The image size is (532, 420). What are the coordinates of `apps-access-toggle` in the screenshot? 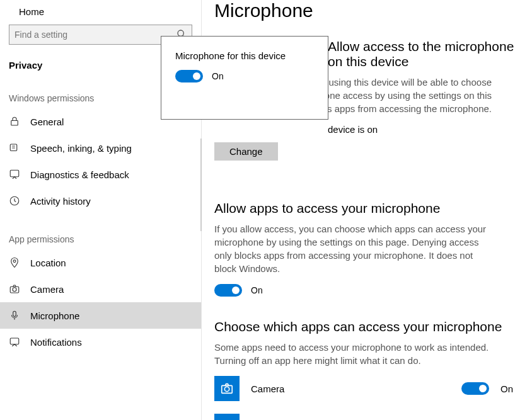 It's located at (228, 290).